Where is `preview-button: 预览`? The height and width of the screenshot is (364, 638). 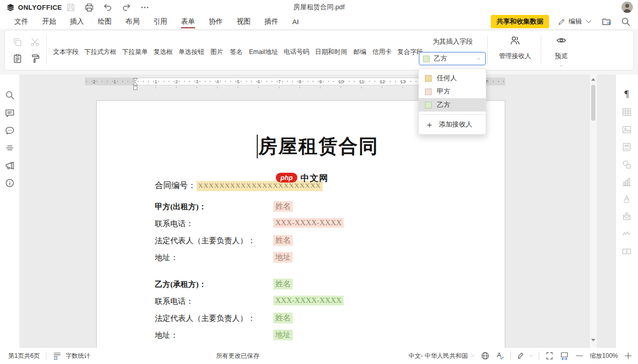
preview-button: 预览 is located at coordinates (561, 52).